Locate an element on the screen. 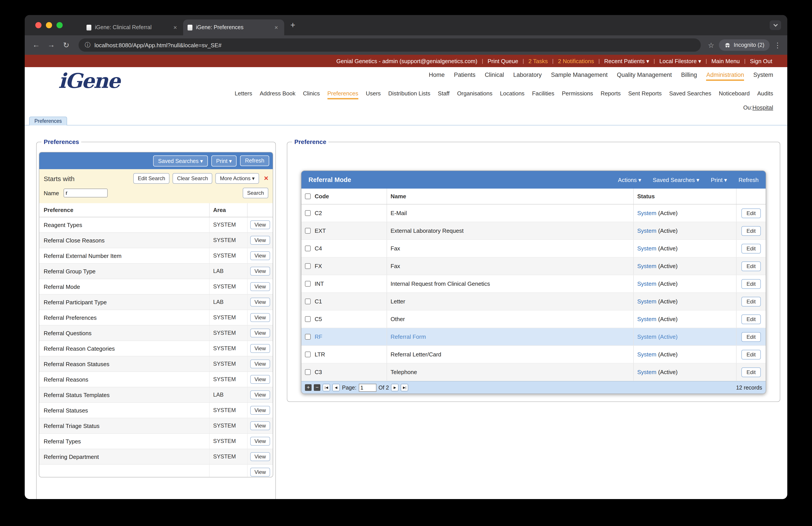 The image size is (812, 526). subnav-facilities: Facilities is located at coordinates (543, 95).